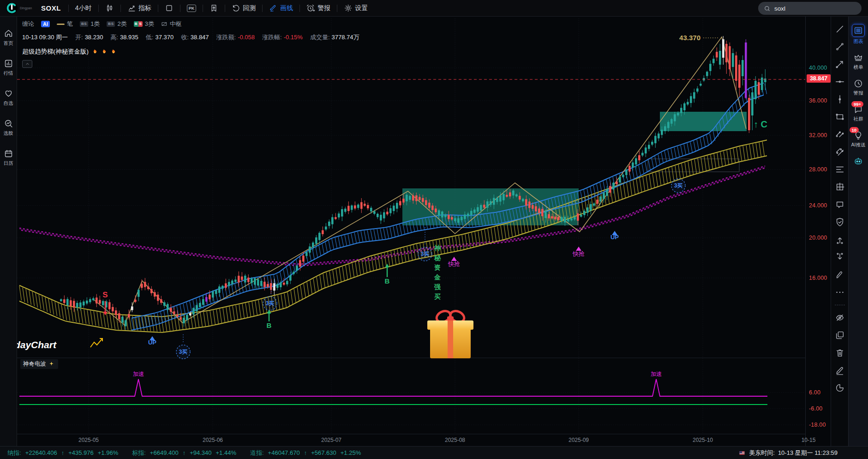 The height and width of the screenshot is (459, 868). I want to click on ohlc-label: 收:, so click(185, 37).